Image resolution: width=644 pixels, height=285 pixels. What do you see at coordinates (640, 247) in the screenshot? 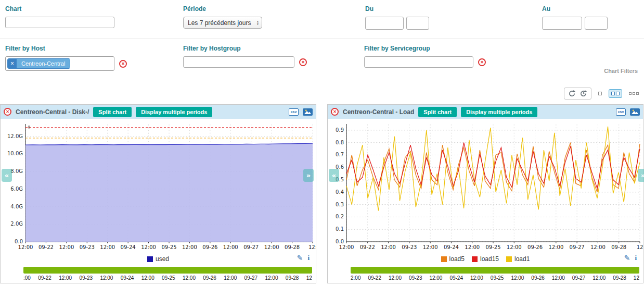
I see `svg-text: 12` at bounding box center [640, 247].